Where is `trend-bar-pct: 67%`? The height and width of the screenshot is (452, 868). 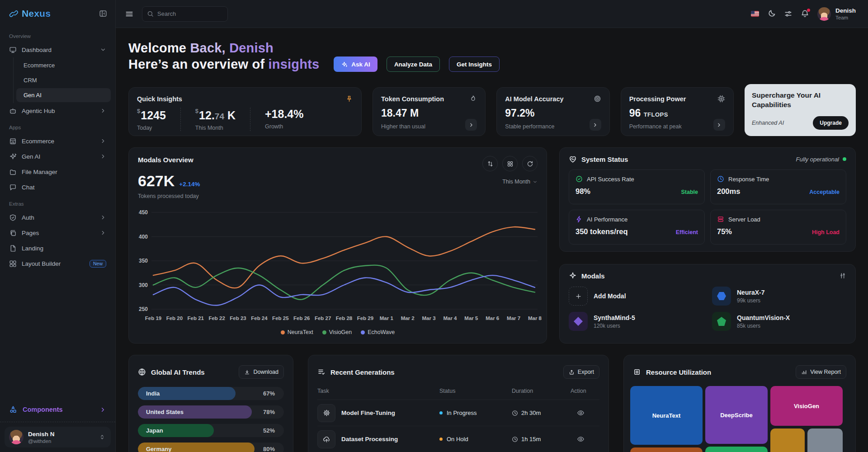
trend-bar-pct: 67% is located at coordinates (269, 393).